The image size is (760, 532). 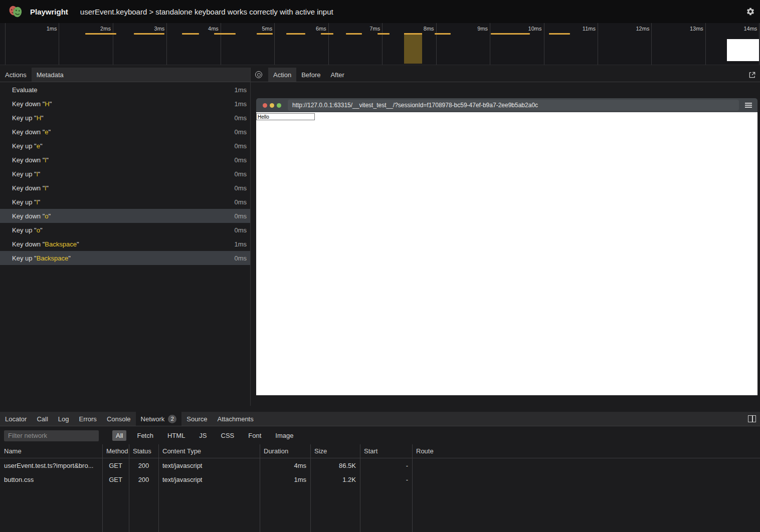 What do you see at coordinates (201, 436) in the screenshot?
I see `network-type-filters: AllFetchHTMLJSCSSFontImage` at bounding box center [201, 436].